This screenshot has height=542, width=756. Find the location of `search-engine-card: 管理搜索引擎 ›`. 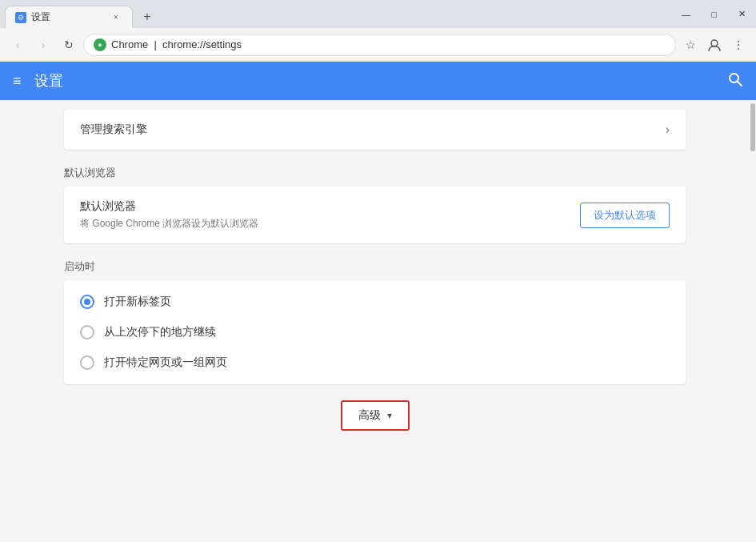

search-engine-card: 管理搜索引擎 › is located at coordinates (374, 130).